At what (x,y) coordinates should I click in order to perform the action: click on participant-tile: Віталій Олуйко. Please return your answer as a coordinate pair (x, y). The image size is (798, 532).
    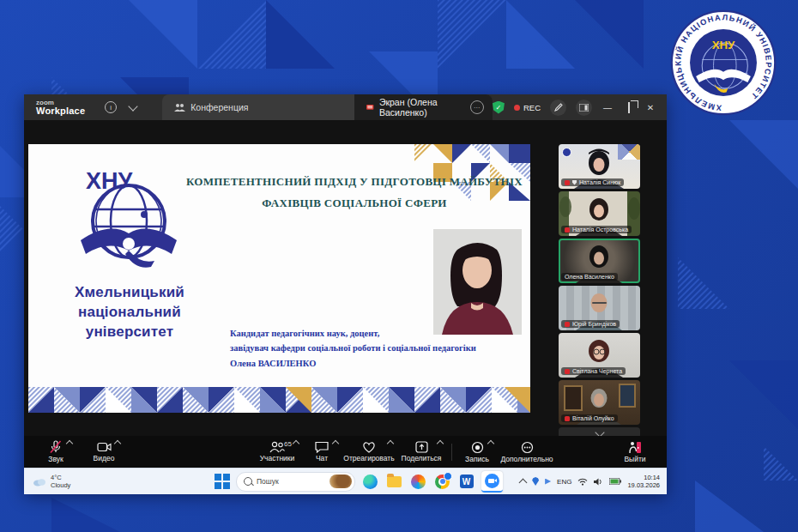
    Looking at the image, I should click on (599, 402).